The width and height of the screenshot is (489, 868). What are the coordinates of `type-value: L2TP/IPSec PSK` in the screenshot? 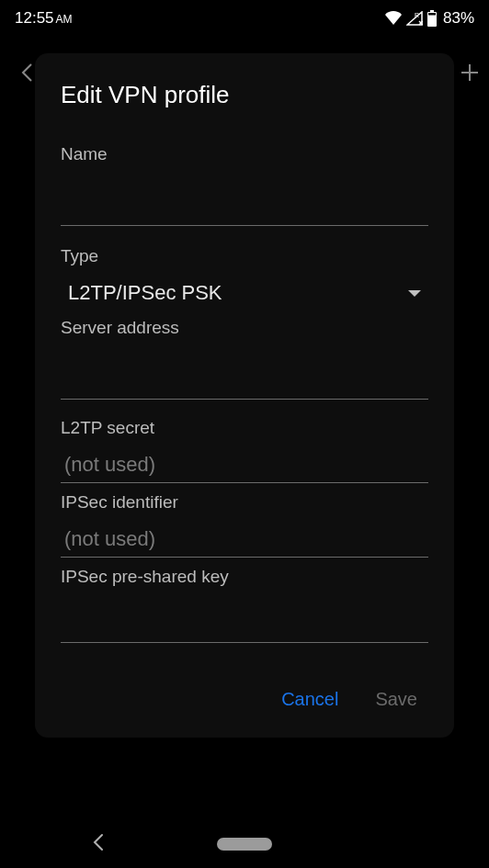 It's located at (145, 293).